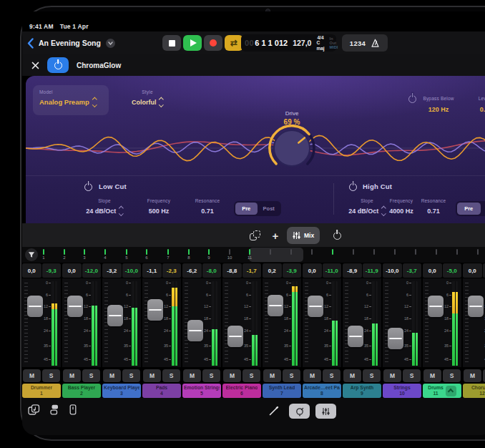 The image size is (485, 448). Describe the element at coordinates (242, 391) in the screenshot. I see `track-name-plate: Electric Piano6` at that location.